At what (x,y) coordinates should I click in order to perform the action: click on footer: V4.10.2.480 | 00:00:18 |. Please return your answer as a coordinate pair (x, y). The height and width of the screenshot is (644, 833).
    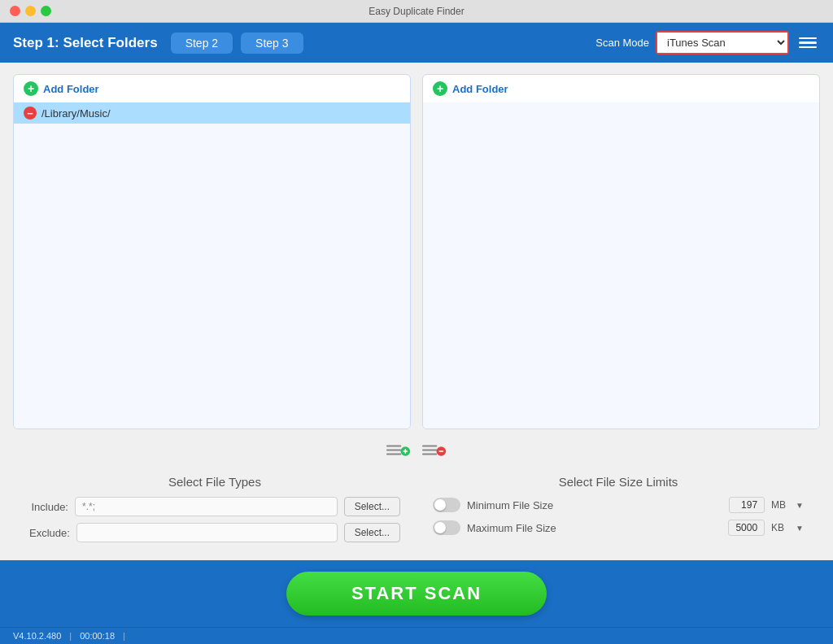
    Looking at the image, I should click on (416, 636).